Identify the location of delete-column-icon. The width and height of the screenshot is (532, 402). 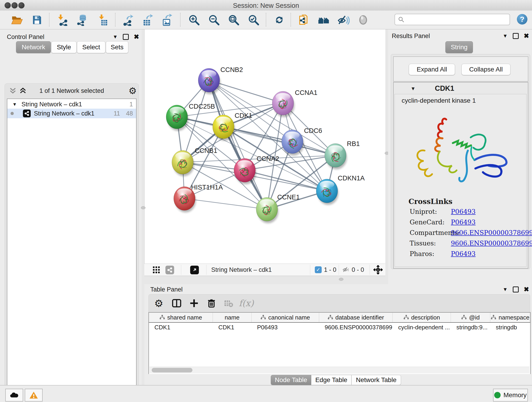
(212, 303).